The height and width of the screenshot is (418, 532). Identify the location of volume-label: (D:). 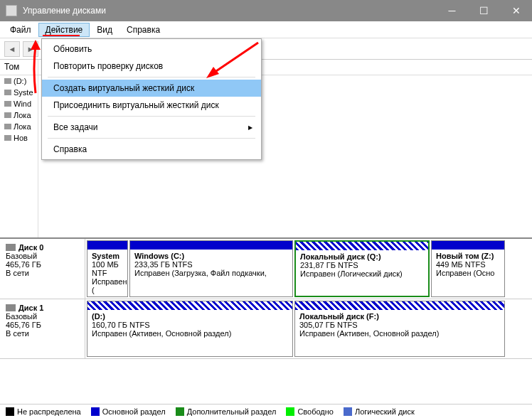
(20, 81).